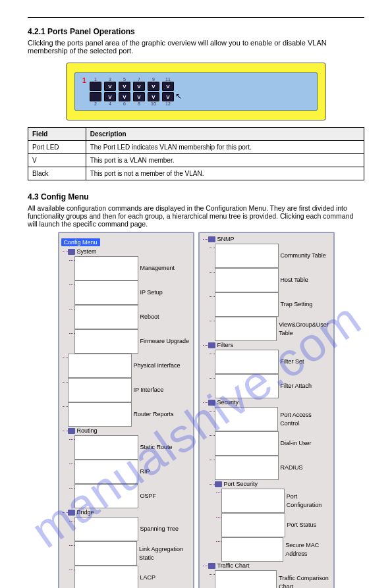 Image resolution: width=392 pixels, height=588 pixels. I want to click on tree-item-label: Firmware Upgrade, so click(165, 341).